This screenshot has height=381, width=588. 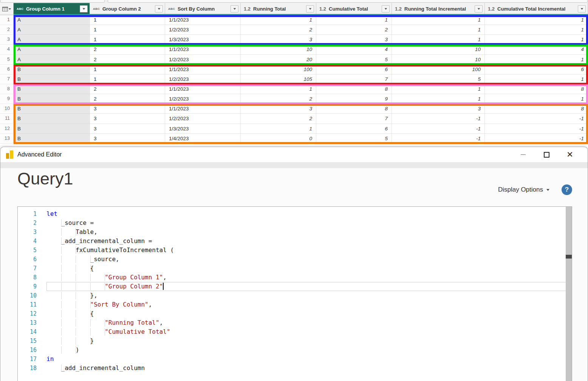 What do you see at coordinates (279, 9) in the screenshot?
I see `column-header-running-total: 1.2Running Total` at bounding box center [279, 9].